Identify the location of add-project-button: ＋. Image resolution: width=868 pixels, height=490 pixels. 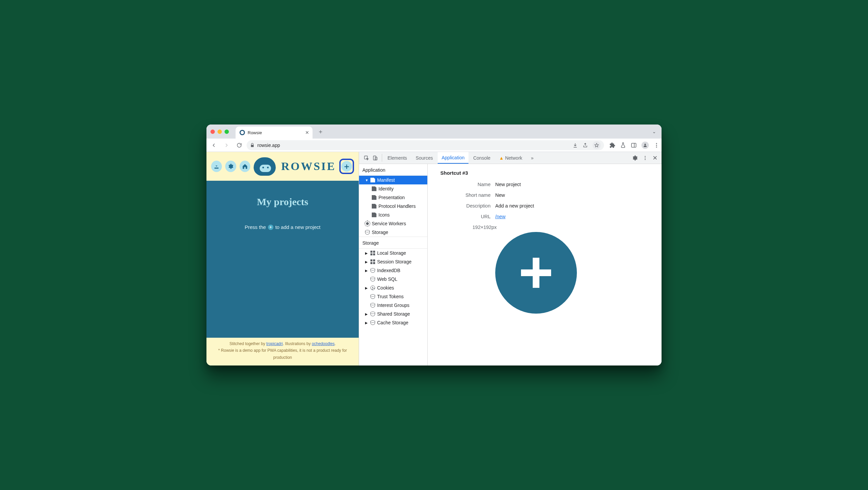
(347, 166).